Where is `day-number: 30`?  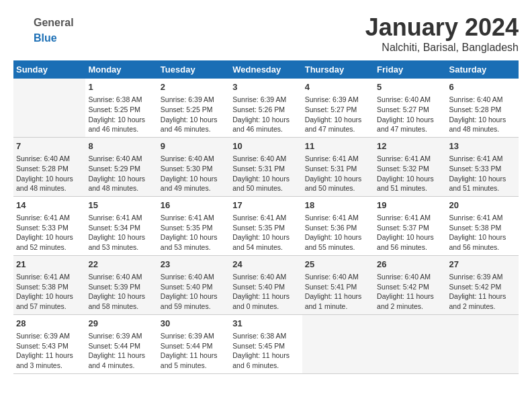
day-number: 30 is located at coordinates (193, 324).